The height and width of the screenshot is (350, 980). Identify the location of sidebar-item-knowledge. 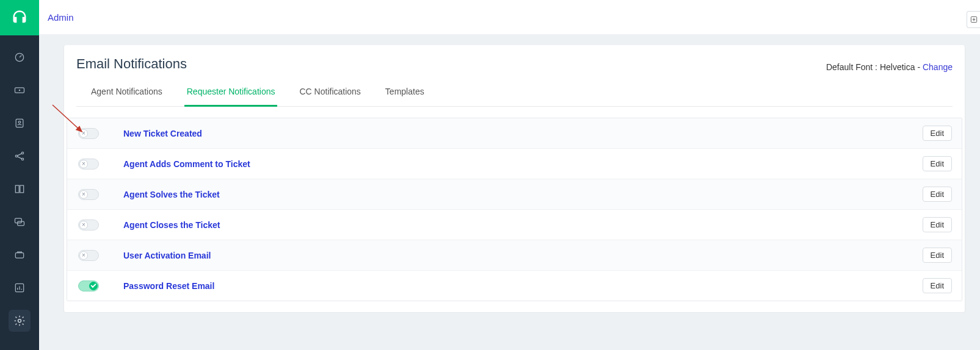
(20, 189).